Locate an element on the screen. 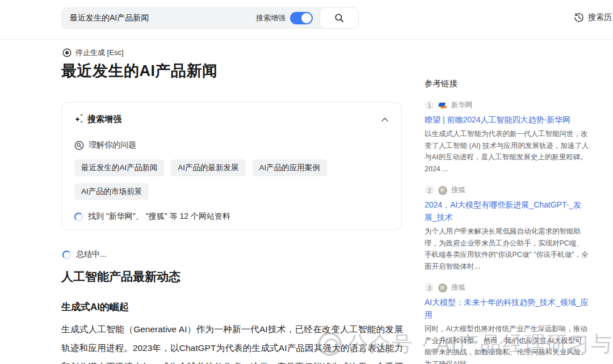  reference-link: 瞭望 | 前瞻2024人工智能四大趋势-新华网 is located at coordinates (507, 120).